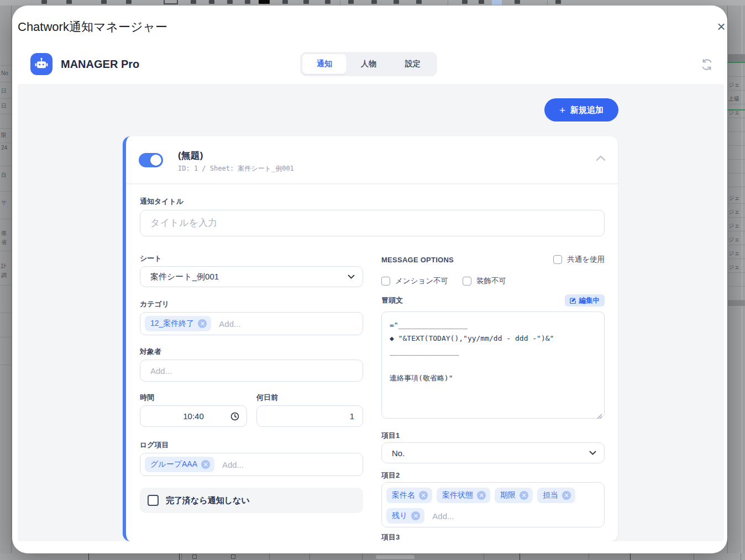 Image resolution: width=745 pixels, height=560 pixels. I want to click on robot-icon, so click(41, 64).